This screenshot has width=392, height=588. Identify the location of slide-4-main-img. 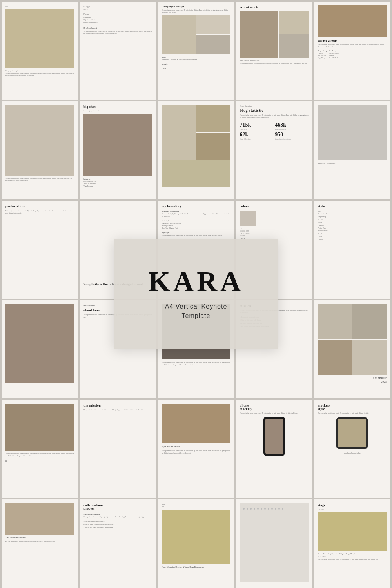
(259, 34).